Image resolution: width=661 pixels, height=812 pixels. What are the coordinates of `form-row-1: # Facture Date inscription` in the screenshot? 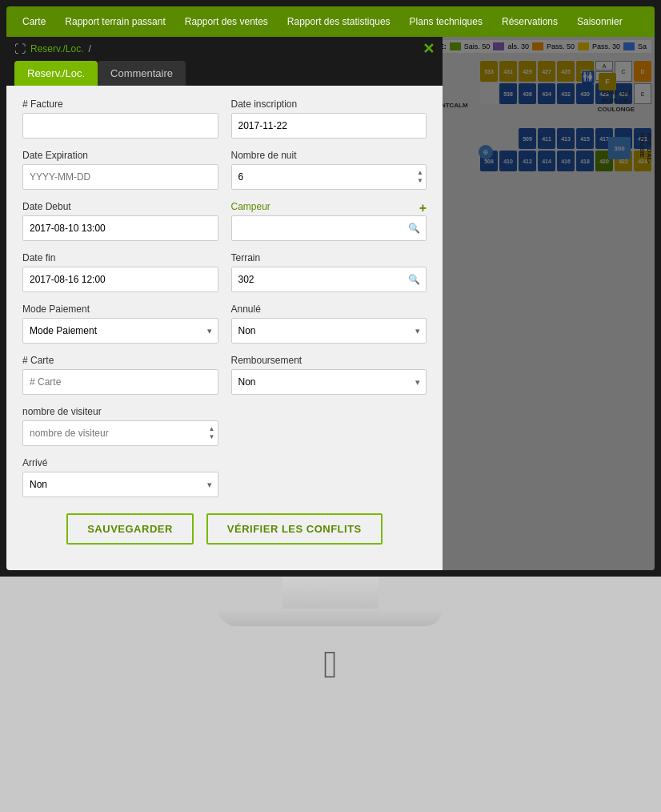 It's located at (224, 119).